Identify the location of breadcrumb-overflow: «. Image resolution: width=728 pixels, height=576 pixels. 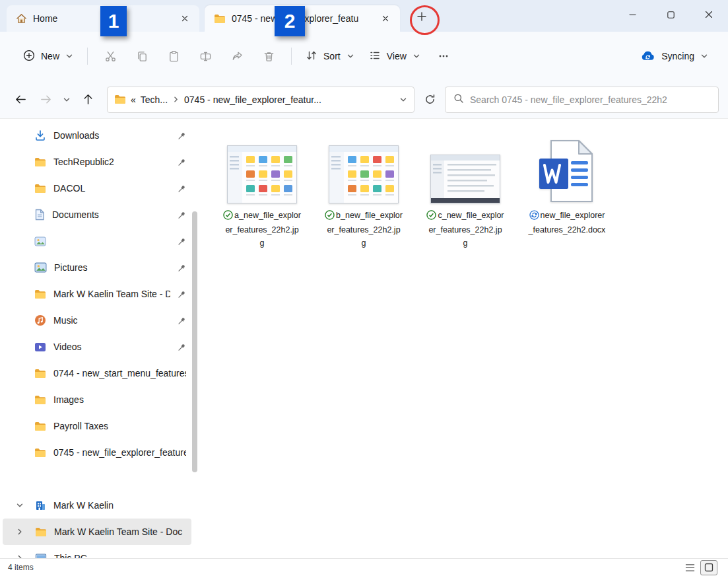
(133, 100).